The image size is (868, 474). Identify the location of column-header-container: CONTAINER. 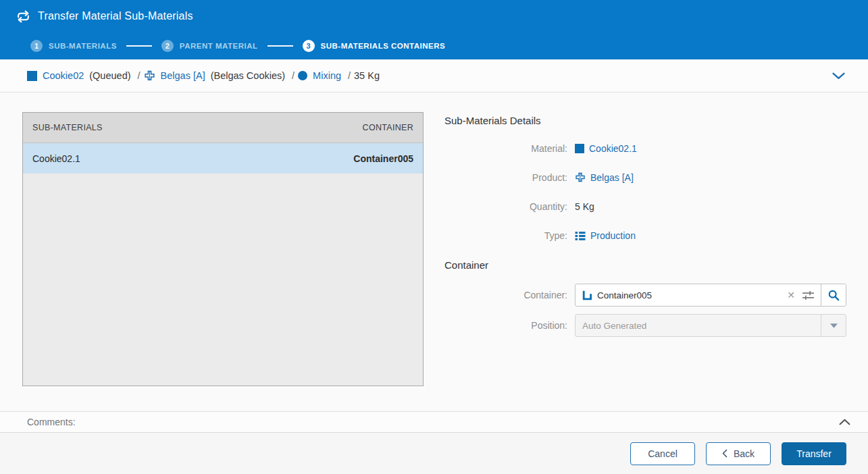
(388, 128).